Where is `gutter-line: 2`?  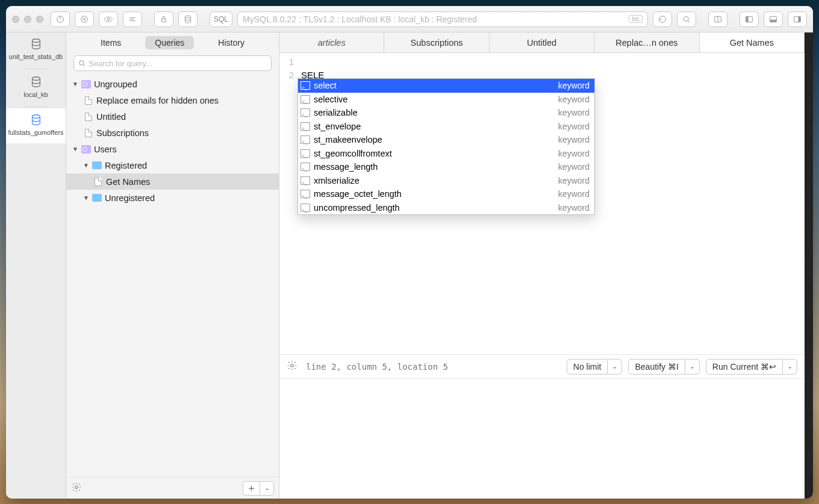
gutter-line: 2 is located at coordinates (287, 75).